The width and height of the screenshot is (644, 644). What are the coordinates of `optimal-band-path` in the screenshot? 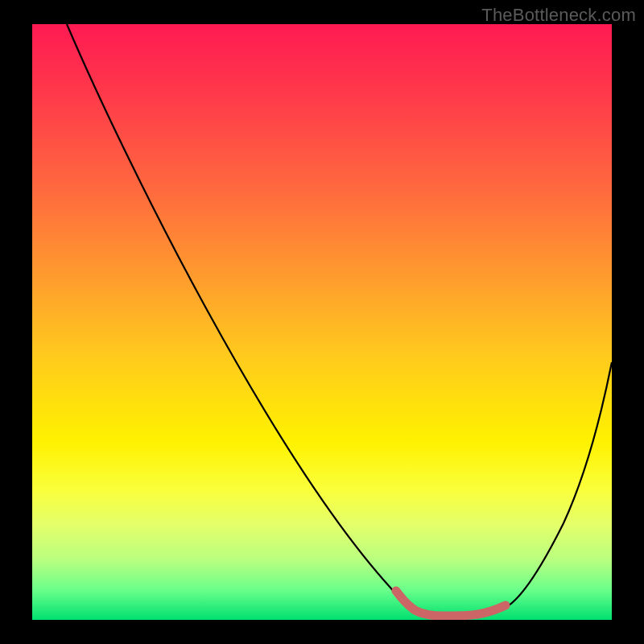 It's located at (451, 604).